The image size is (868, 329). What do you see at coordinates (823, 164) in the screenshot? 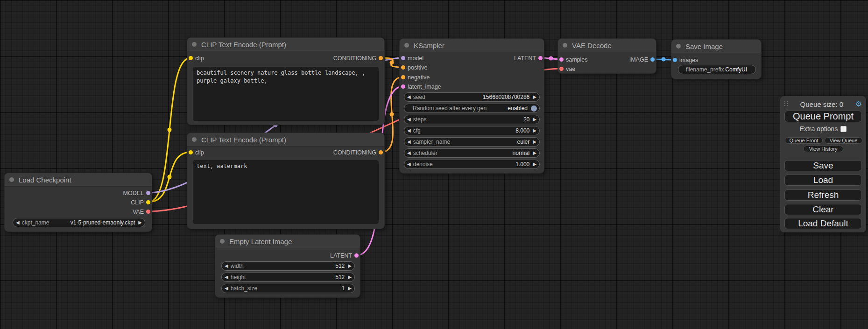
I see `queue-panel: Queue size: 0 ⚙ Queue Prompt Extra optio…` at bounding box center [823, 164].